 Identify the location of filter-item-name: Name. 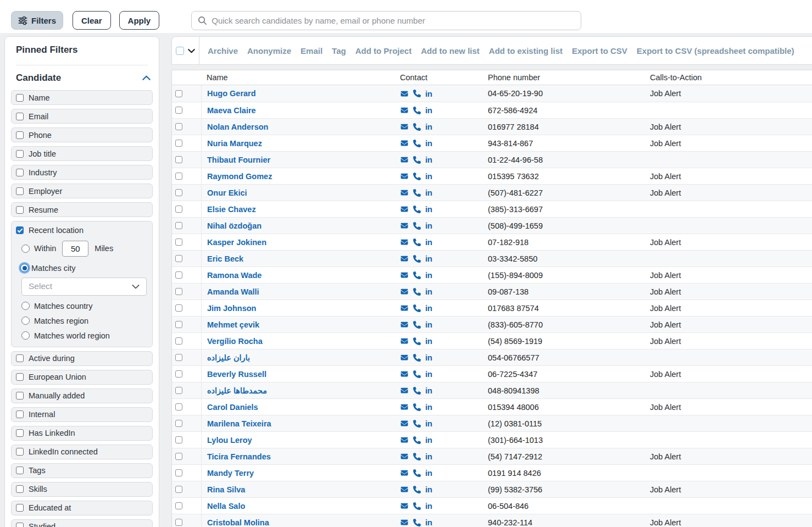
(82, 98).